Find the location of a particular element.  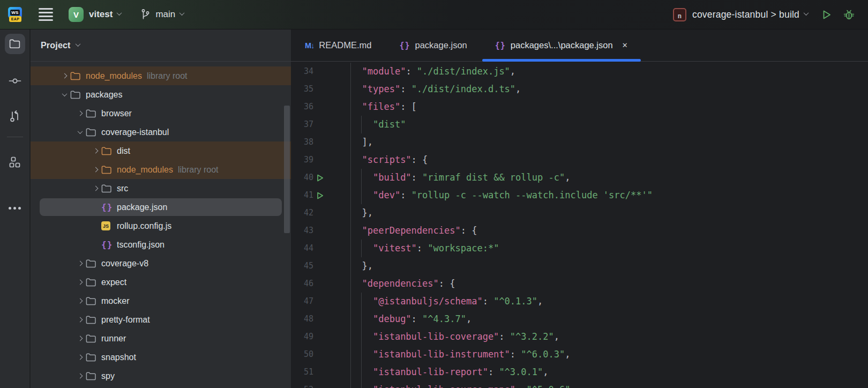

structure-tool-button is located at coordinates (15, 162).